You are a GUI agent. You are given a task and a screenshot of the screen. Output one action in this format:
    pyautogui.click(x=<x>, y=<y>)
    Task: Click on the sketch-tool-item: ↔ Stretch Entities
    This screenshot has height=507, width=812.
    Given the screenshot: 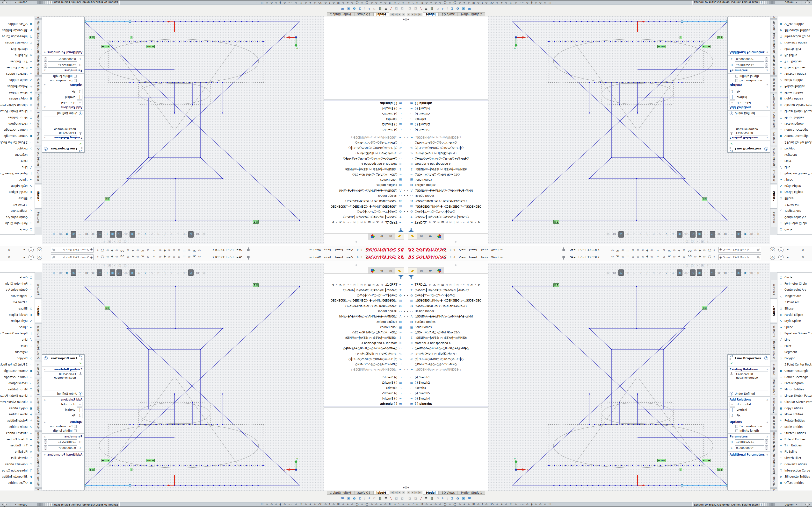 What is the action you would take?
    pyautogui.click(x=795, y=433)
    